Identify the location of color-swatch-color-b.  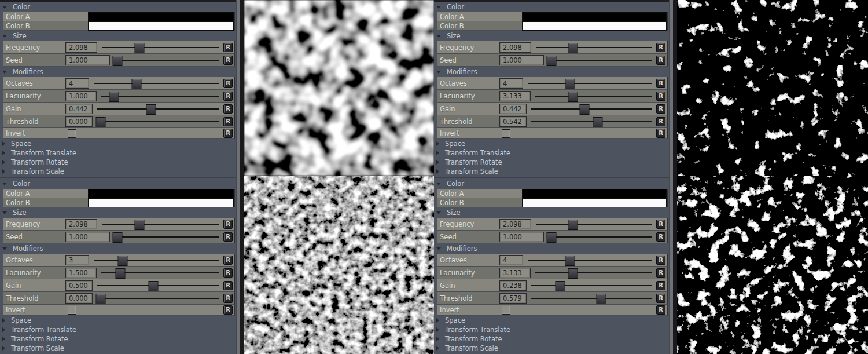
(594, 203).